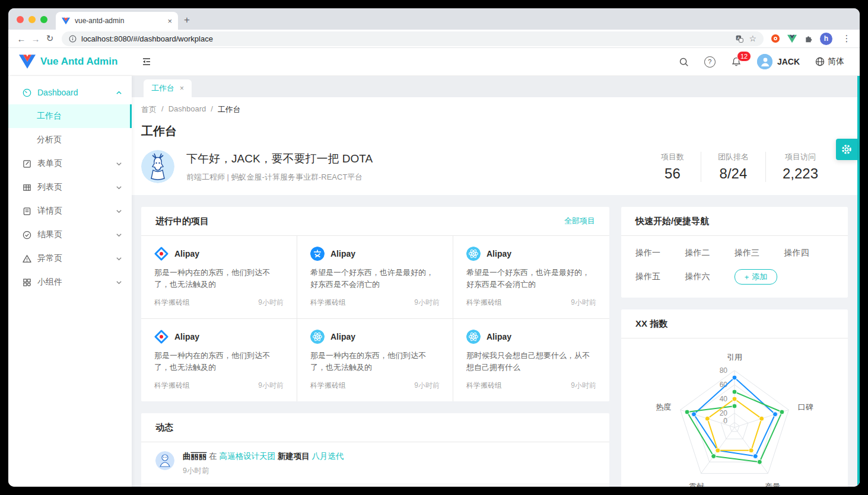 The height and width of the screenshot is (495, 868). What do you see at coordinates (660, 253) in the screenshot?
I see `quicknav-link-1: 操作一` at bounding box center [660, 253].